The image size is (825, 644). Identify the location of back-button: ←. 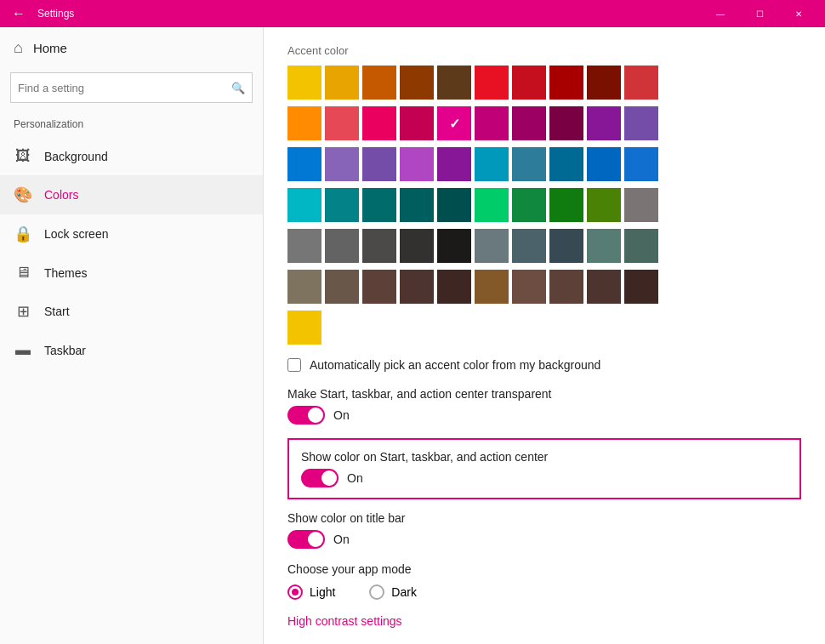
(19, 14).